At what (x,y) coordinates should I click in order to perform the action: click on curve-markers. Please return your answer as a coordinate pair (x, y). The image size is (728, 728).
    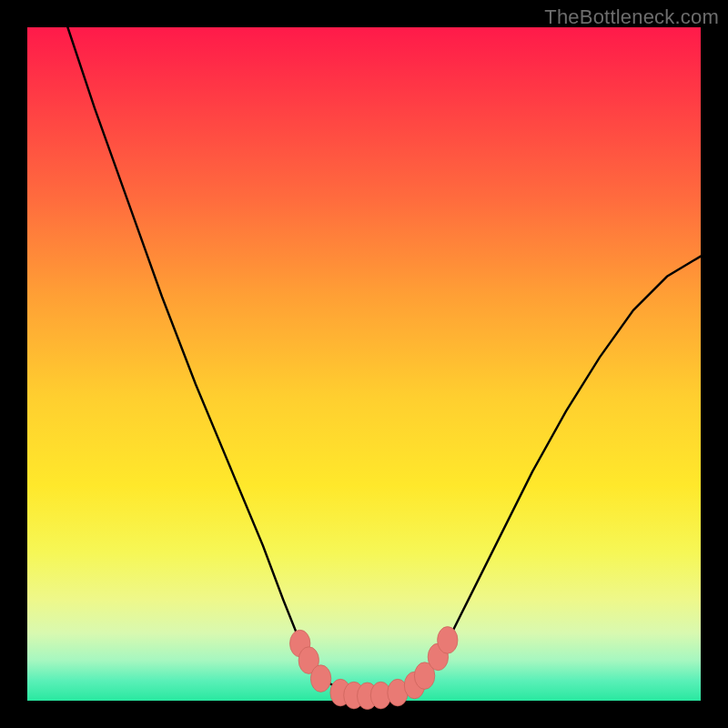
    Looking at the image, I should click on (374, 668).